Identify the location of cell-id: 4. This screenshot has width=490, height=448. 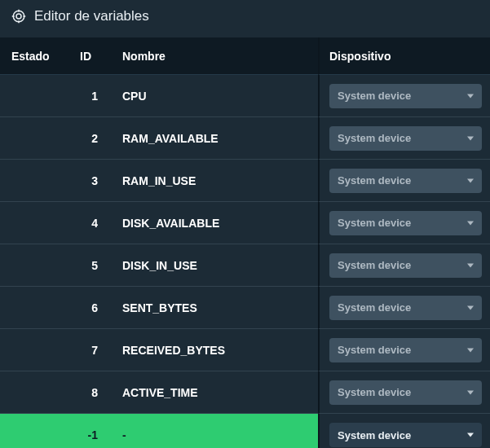
(89, 223).